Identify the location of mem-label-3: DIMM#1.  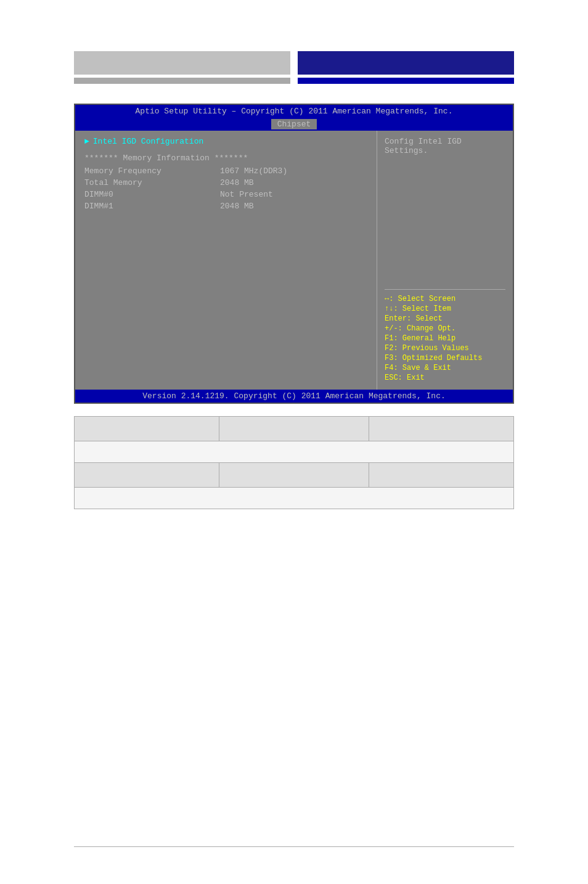
(152, 206).